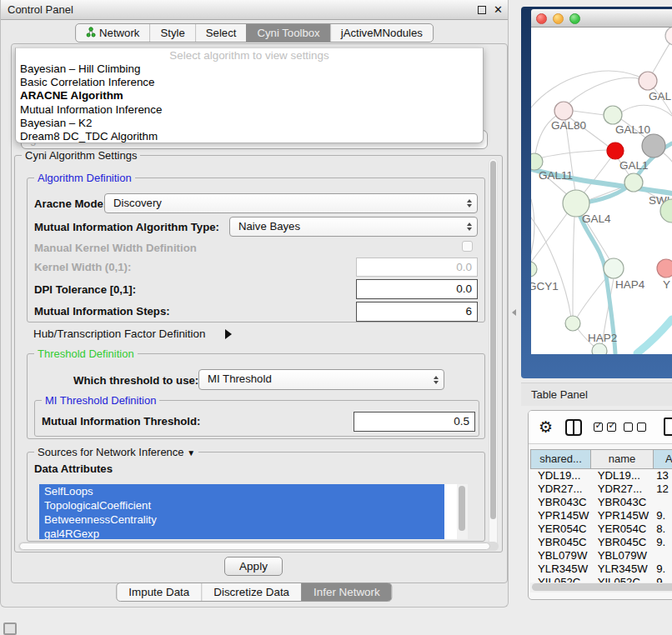  What do you see at coordinates (347, 592) in the screenshot?
I see `tab-infer-network: Infer Network` at bounding box center [347, 592].